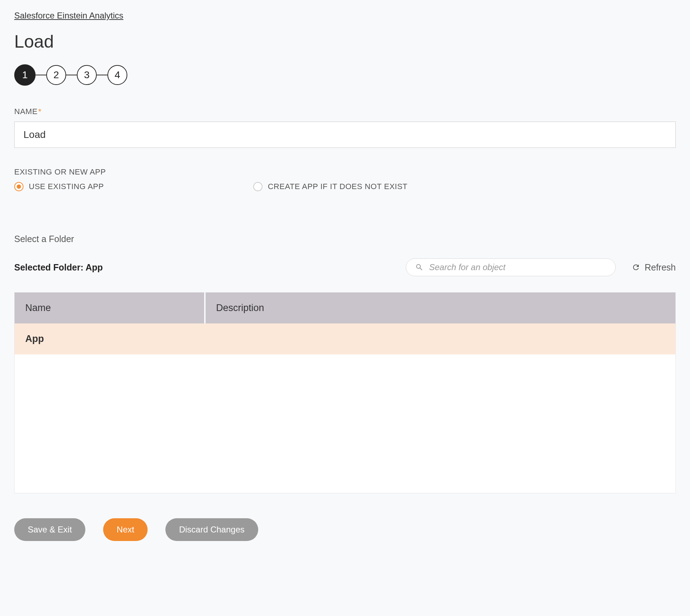 Image resolution: width=690 pixels, height=616 pixels. Describe the element at coordinates (56, 75) in the screenshot. I see `step-2: 2` at that location.